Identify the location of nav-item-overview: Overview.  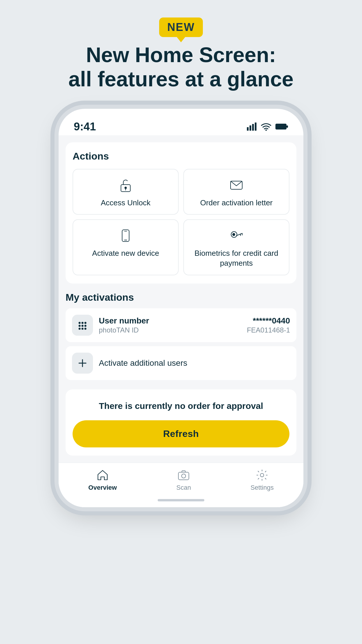
(103, 480).